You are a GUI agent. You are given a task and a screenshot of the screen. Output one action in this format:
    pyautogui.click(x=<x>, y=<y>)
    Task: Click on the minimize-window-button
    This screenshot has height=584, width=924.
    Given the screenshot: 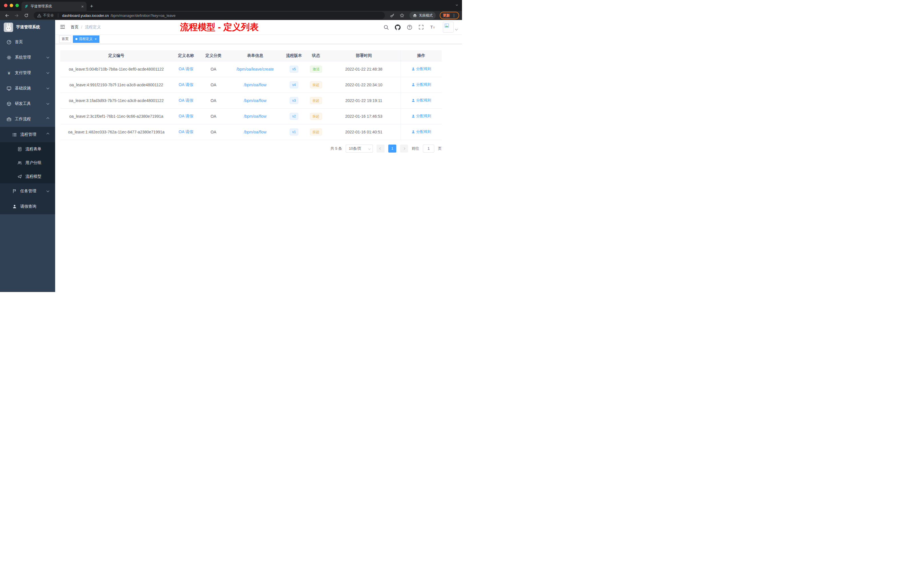 What is the action you would take?
    pyautogui.click(x=12, y=5)
    